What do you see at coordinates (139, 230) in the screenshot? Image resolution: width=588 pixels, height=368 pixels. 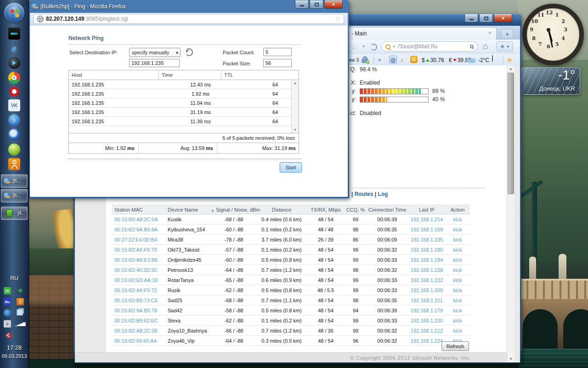 I see `station-mac-link: 00:15:6D:9A:B5:8A` at bounding box center [139, 230].